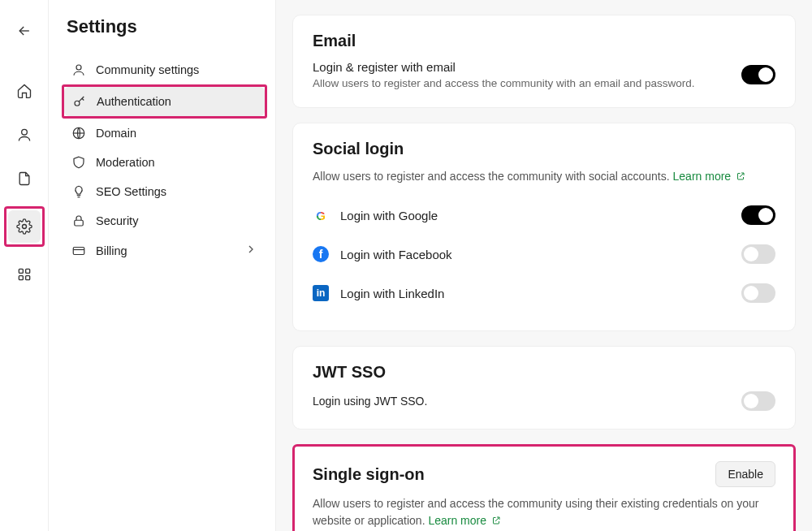 Image resolution: width=812 pixels, height=531 pixels. I want to click on google-icon: G, so click(321, 215).